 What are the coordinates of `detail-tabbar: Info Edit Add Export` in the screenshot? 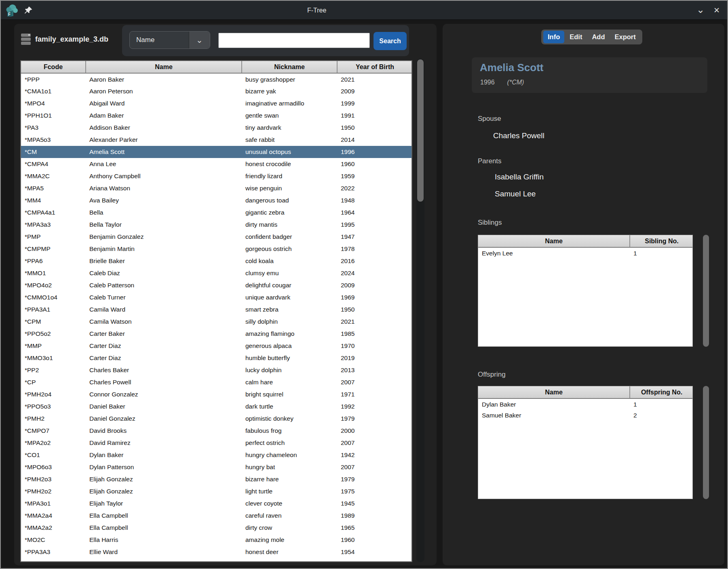 It's located at (592, 37).